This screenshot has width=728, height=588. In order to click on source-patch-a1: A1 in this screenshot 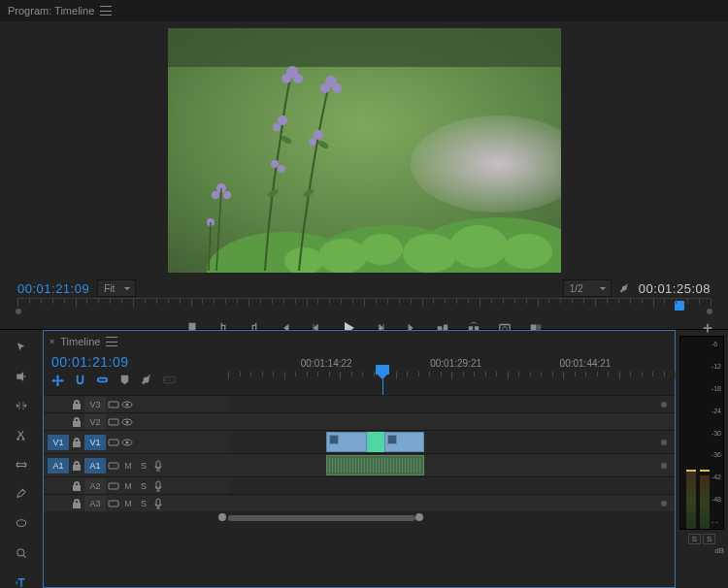, I will do `click(58, 466)`.